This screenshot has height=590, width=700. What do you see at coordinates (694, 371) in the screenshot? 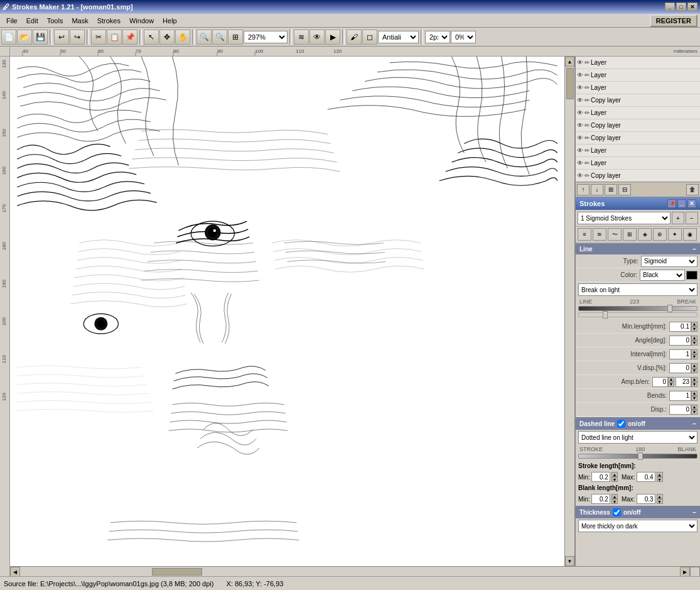
I see `vdisp-down: ▼` at bounding box center [694, 371].